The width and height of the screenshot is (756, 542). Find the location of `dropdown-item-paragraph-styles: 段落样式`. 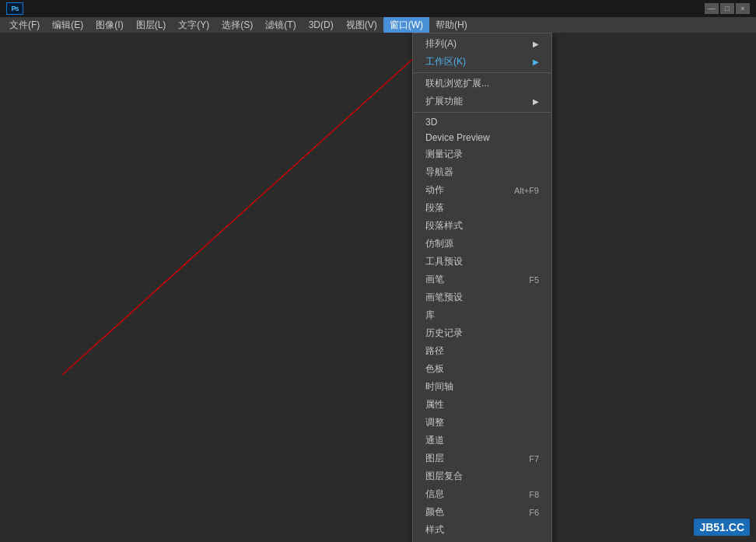

dropdown-item-paragraph-styles: 段落样式 is located at coordinates (482, 226).